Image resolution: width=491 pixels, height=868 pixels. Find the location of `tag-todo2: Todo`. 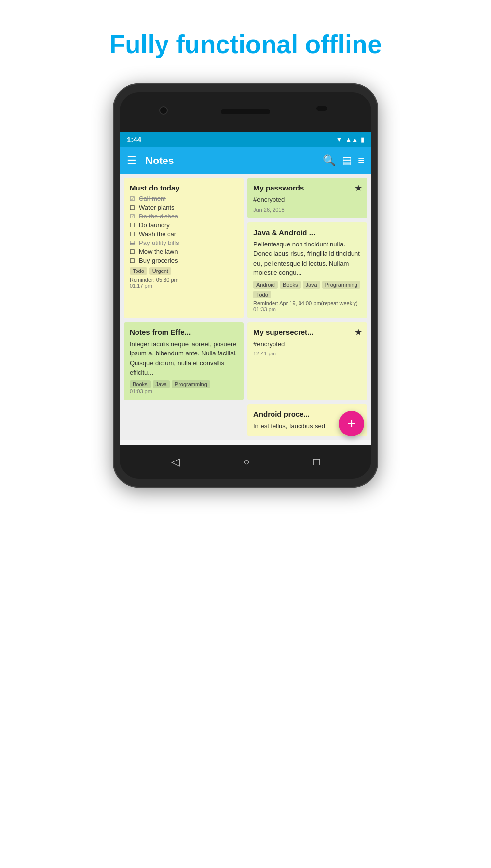

tag-todo2: Todo is located at coordinates (262, 295).